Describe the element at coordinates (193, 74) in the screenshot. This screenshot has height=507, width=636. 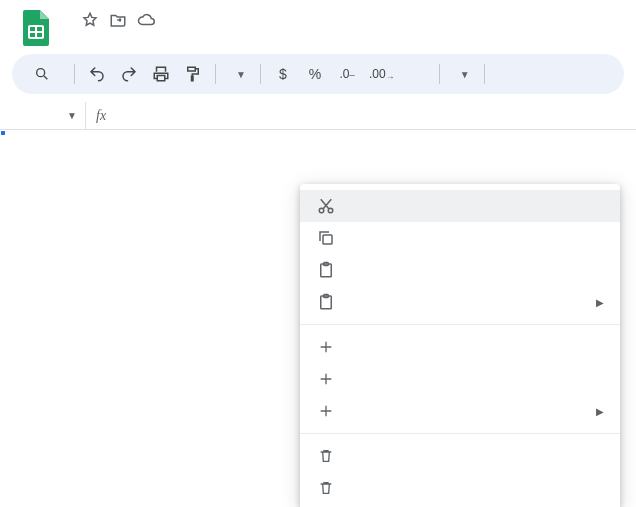
I see `paint-format-button` at that location.